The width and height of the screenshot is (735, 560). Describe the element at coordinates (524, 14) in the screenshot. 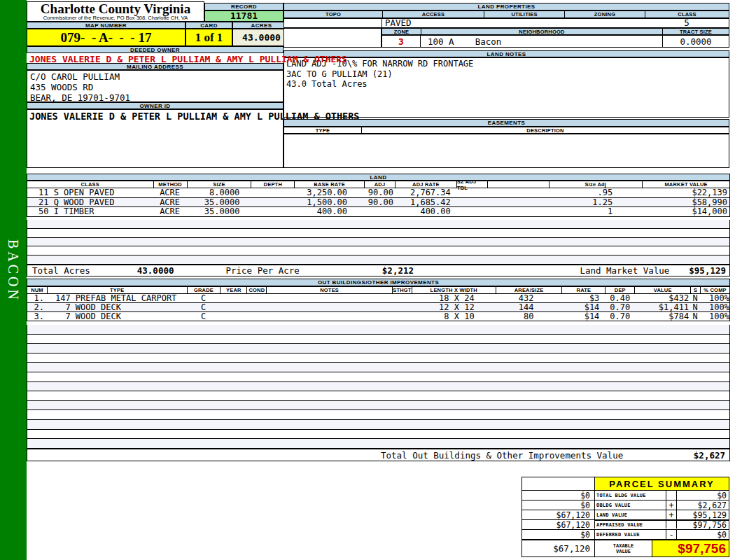

I see `column-header: UTILITIES` at that location.